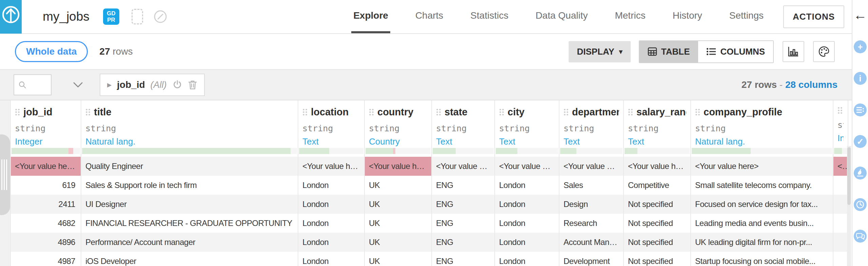 The width and height of the screenshot is (868, 266). Describe the element at coordinates (591, 242) in the screenshot. I see `table-cell: Account Mana...` at that location.